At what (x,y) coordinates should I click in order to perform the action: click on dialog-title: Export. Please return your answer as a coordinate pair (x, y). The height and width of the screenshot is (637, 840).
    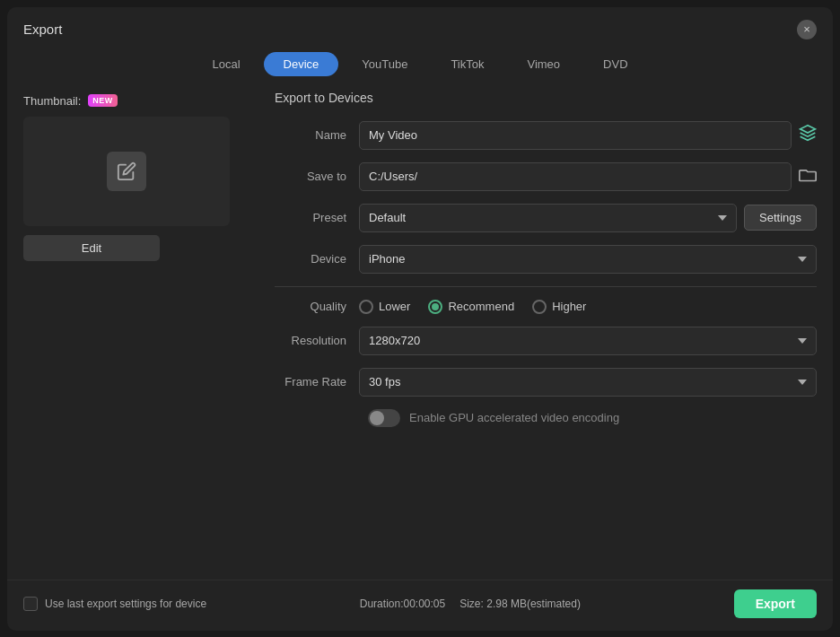
    Looking at the image, I should click on (43, 29).